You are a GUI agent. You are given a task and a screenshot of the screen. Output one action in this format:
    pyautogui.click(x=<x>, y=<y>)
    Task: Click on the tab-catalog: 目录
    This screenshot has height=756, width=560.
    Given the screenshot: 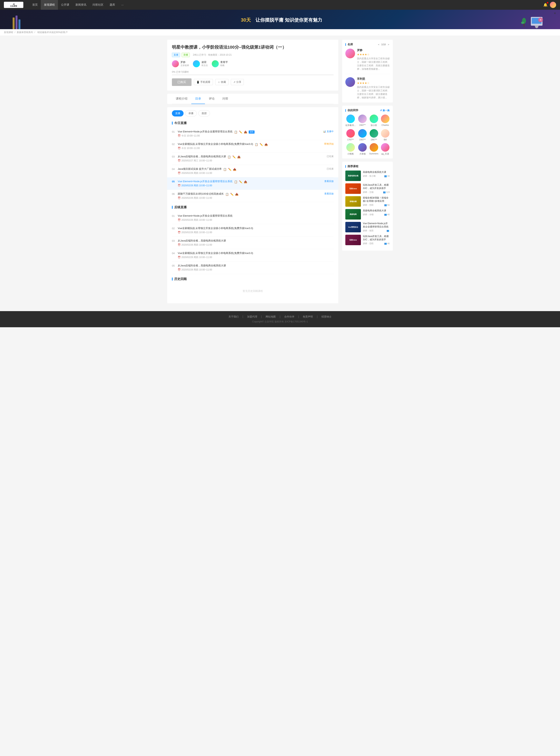 What is the action you would take?
    pyautogui.click(x=198, y=99)
    